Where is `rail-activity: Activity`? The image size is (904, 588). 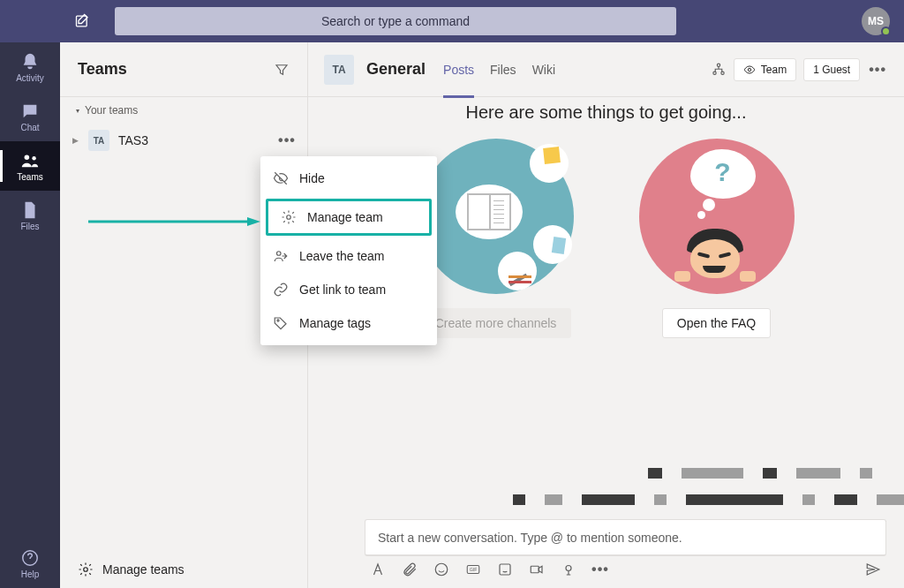 rail-activity: Activity is located at coordinates (30, 67).